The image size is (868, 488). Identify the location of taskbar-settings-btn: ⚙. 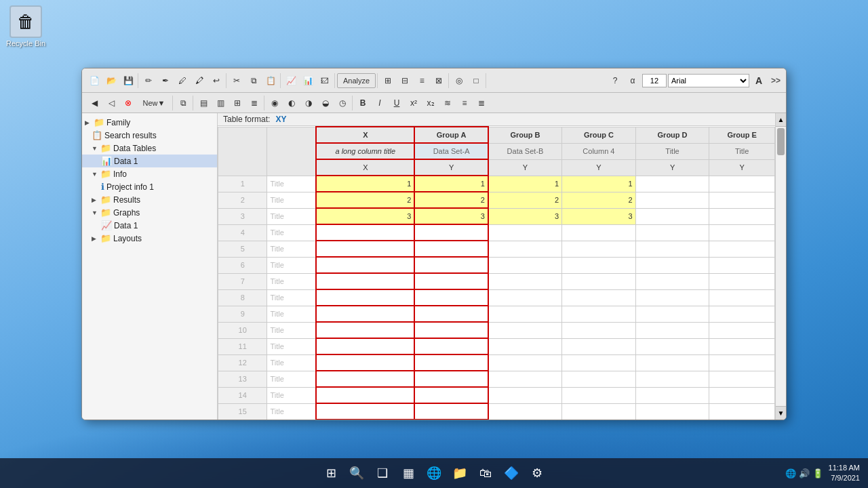
(537, 473).